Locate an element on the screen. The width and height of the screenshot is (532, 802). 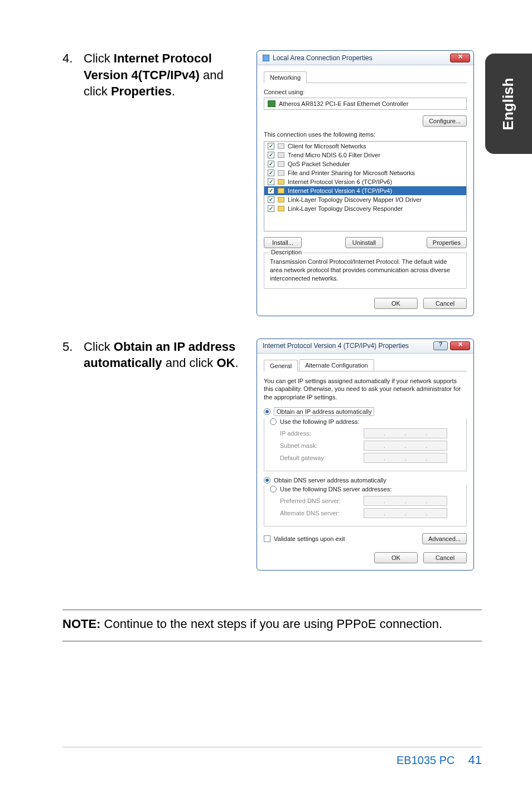
obtain-ip-auto-option: Obtain an IP address automatically is located at coordinates (365, 412).